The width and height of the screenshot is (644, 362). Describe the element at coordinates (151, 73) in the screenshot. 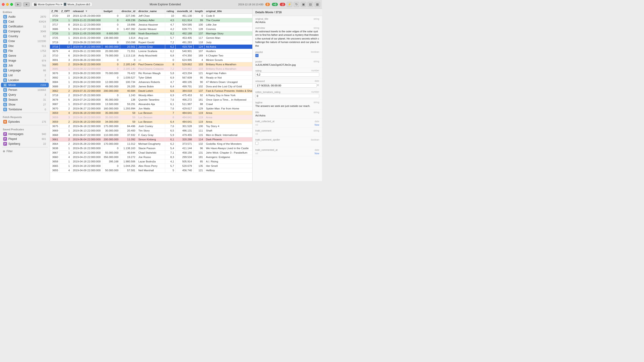

I see `table-row: 367632019-08-20 22:000:00070.000.00076.4…` at that location.